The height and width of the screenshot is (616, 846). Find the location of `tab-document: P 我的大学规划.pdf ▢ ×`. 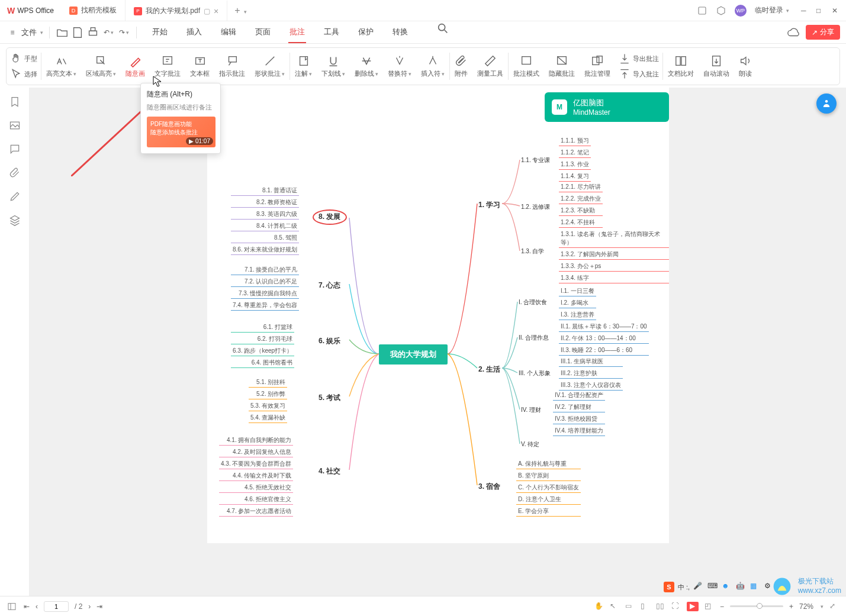

tab-document: P 我的大学规划.pdf ▢ × is located at coordinates (176, 11).